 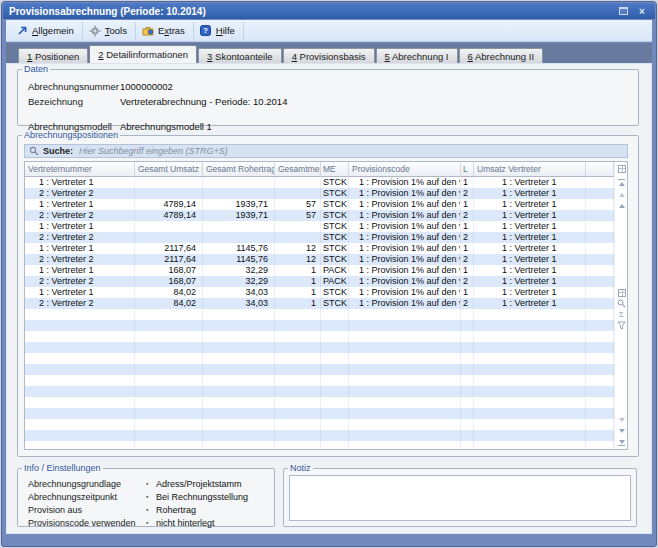 I want to click on column-header-provisionscode: Provisionscode, so click(x=405, y=170).